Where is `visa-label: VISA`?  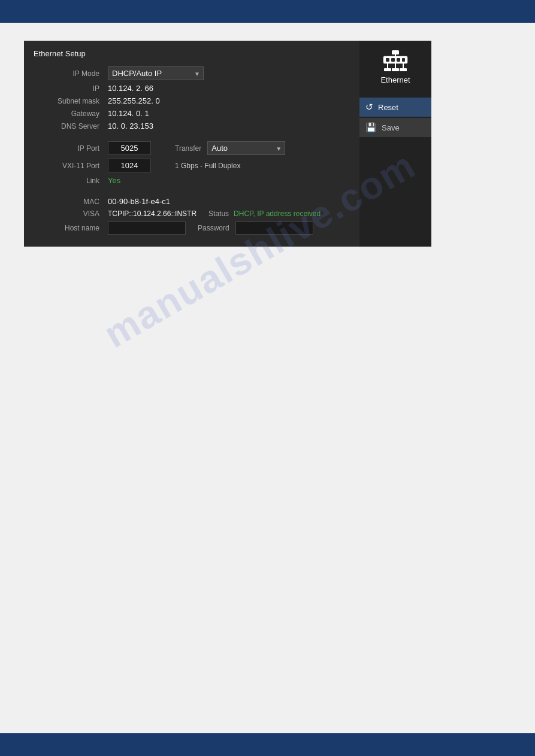 visa-label: VISA is located at coordinates (67, 214).